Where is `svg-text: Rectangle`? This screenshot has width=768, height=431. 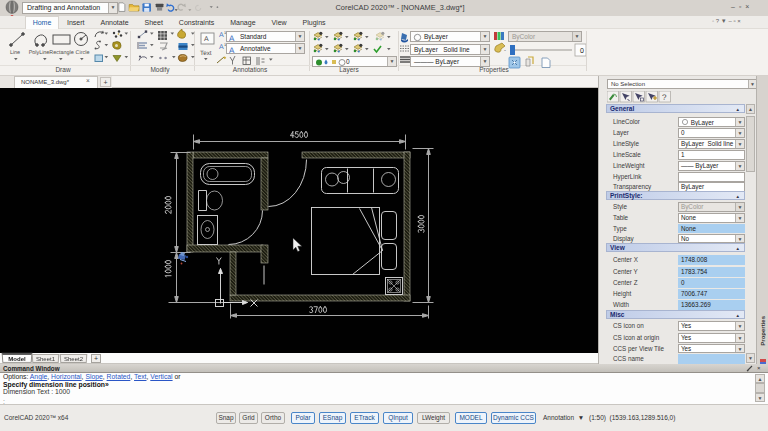 svg-text: Rectangle is located at coordinates (61, 53).